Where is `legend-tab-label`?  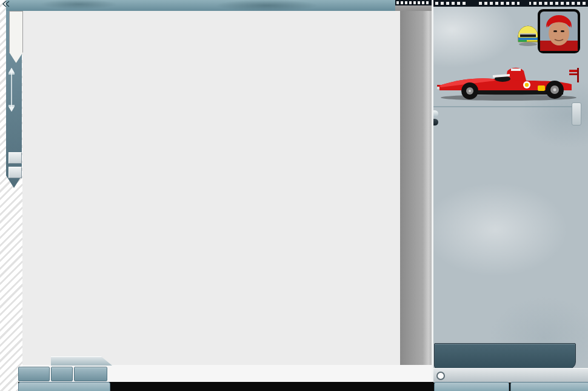
legend-tab-label is located at coordinates (16, 35).